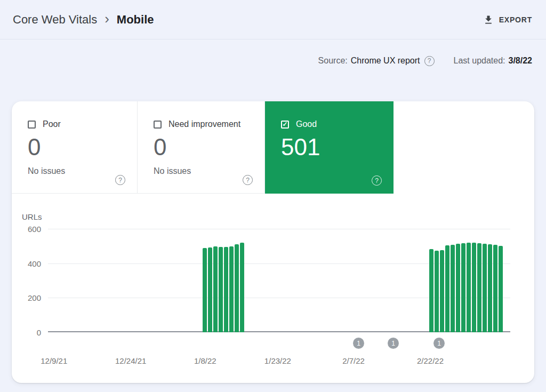 This screenshot has height=392, width=546. I want to click on x-tick-label: 1/23/22, so click(278, 361).